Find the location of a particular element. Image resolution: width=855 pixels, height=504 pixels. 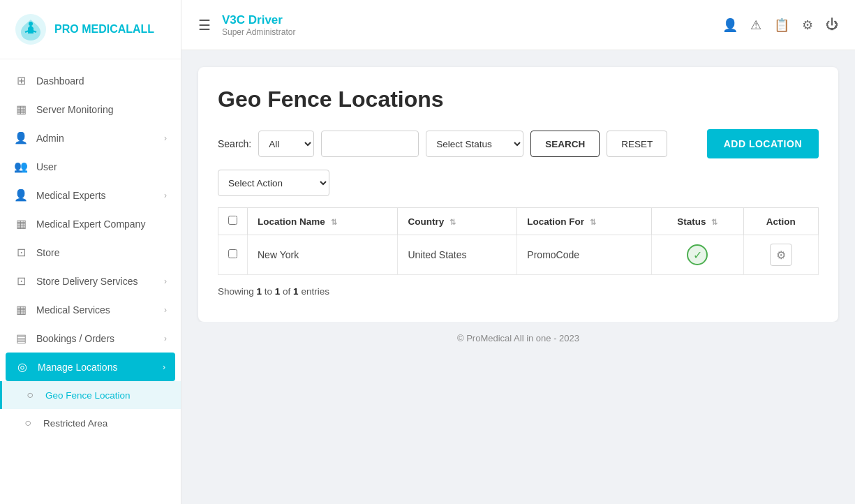

sidebar-logo: PRO MEDICALALL is located at coordinates (91, 29).